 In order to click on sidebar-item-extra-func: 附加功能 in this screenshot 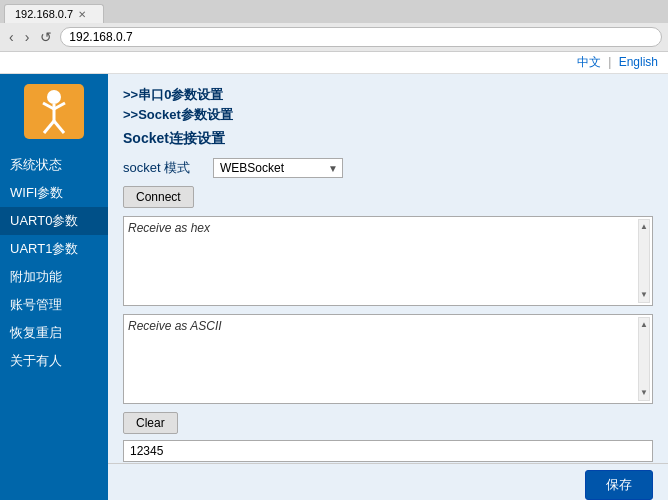, I will do `click(54, 277)`.